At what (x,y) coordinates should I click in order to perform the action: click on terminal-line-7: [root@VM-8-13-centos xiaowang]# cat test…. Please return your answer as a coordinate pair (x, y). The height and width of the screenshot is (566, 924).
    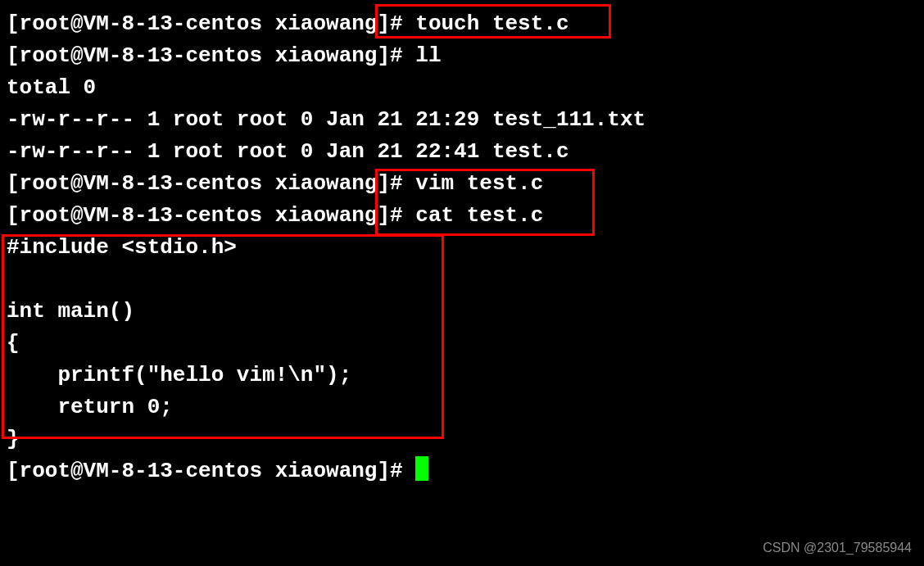
    Looking at the image, I should click on (462, 216).